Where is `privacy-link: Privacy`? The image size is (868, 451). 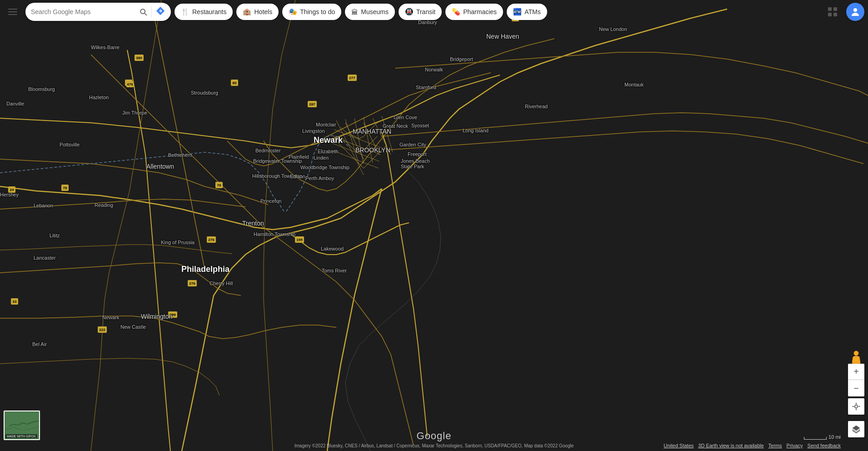 privacy-link: Privacy is located at coordinates (795, 446).